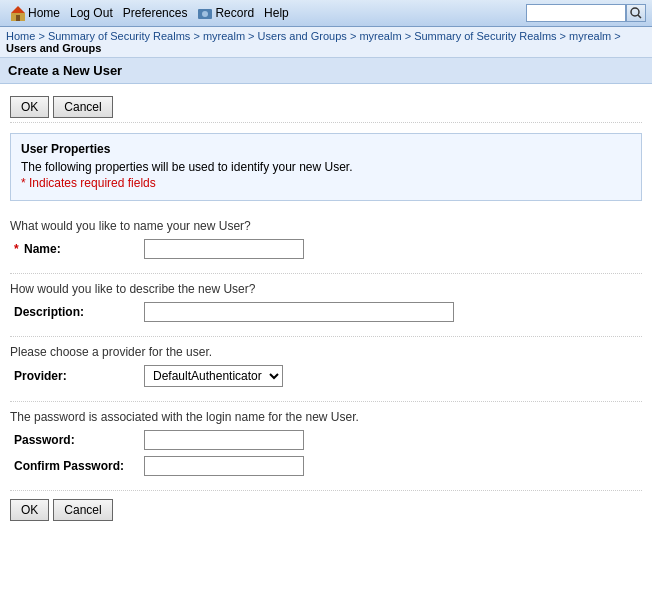  I want to click on provider-question: Please choose a provider for the user., so click(326, 352).